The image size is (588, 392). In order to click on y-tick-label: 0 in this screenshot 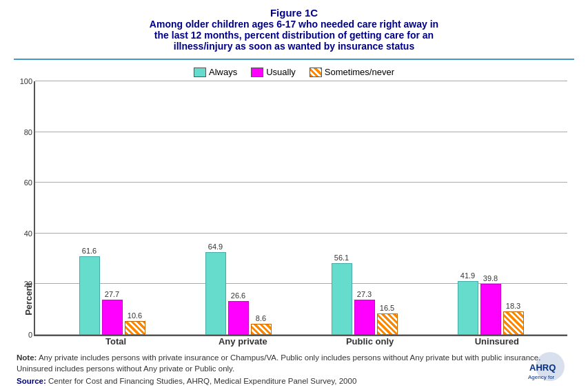, I will do `click(30, 335)`.